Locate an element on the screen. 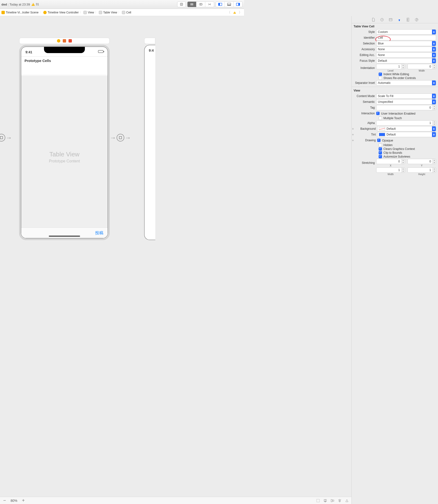 This screenshot has width=438, height=504. crumb-cell: Cell is located at coordinates (127, 12).